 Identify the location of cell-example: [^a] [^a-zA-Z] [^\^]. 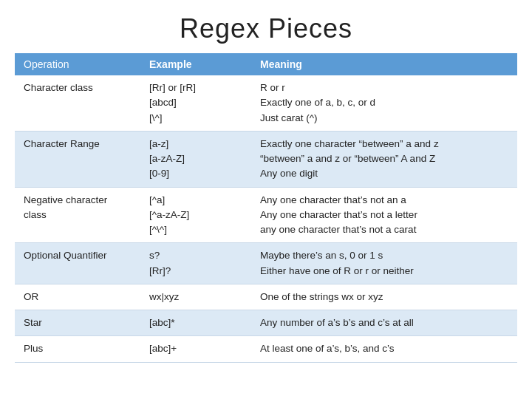
(196, 215).